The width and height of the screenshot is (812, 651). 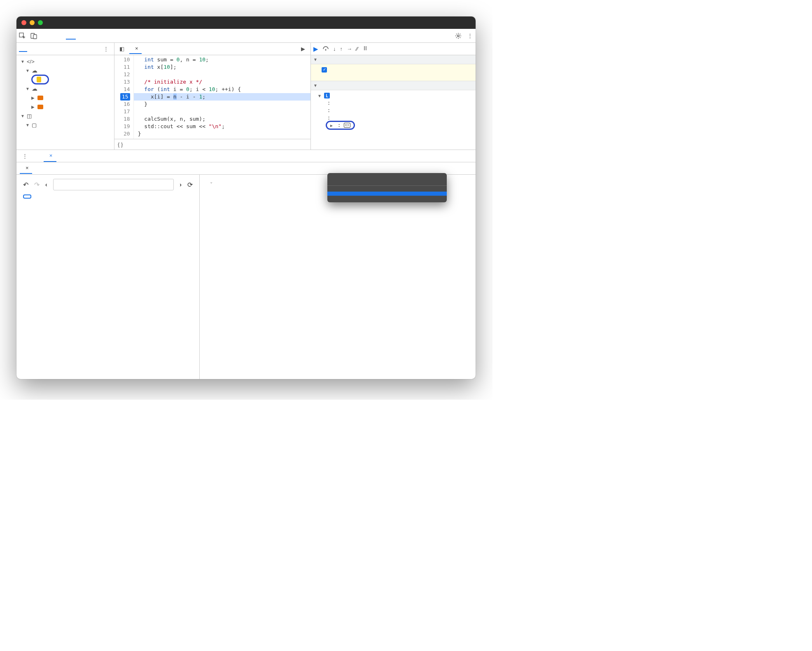 I want to click on tree-authored: ▼</>, so click(x=65, y=61).